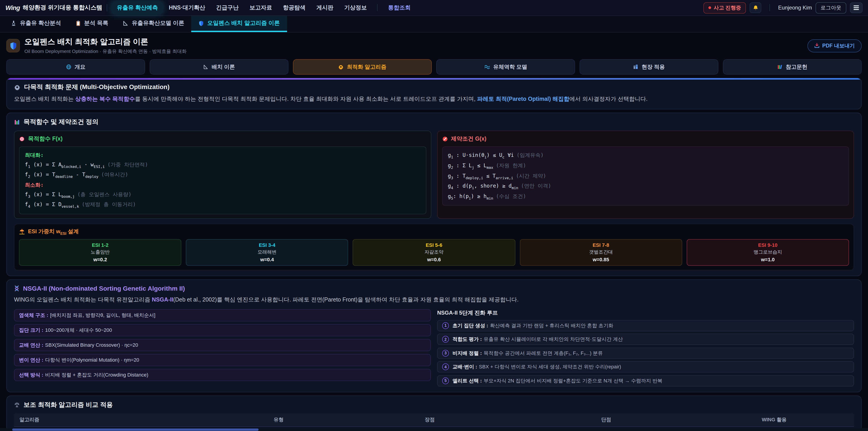 The height and width of the screenshot is (431, 868). I want to click on constraints-panel-title: 제약조건 G(x), so click(469, 140).